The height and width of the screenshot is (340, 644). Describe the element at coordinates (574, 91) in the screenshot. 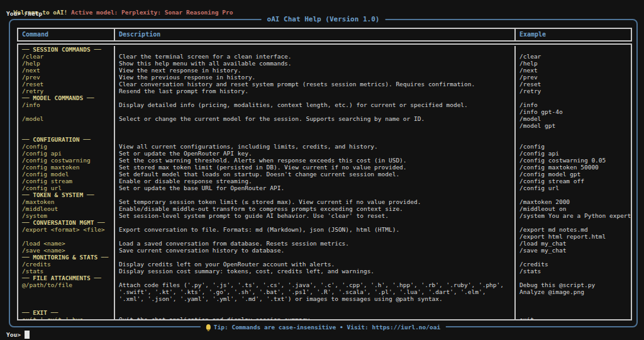

I see `example-cell-line: /retry` at that location.